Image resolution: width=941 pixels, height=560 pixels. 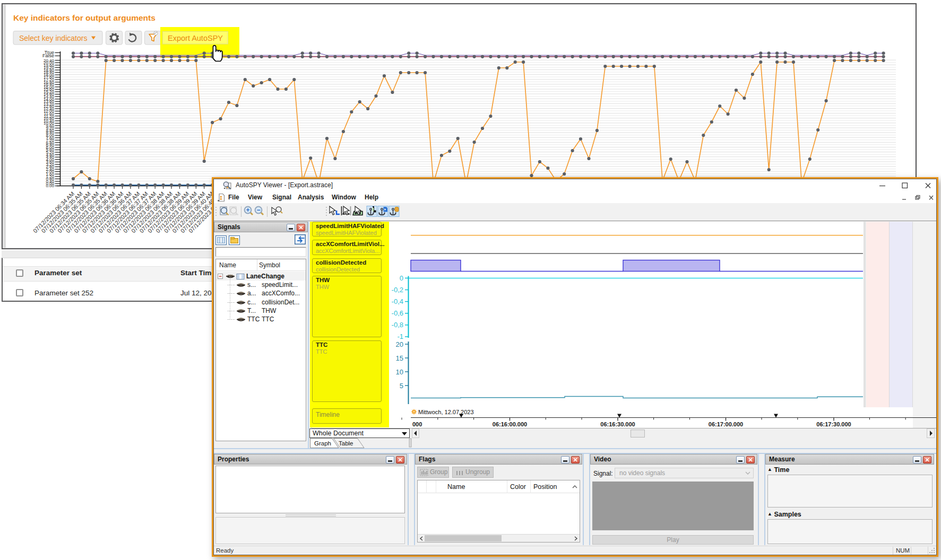 I want to click on svg-text: Select key indicators, so click(x=53, y=38).